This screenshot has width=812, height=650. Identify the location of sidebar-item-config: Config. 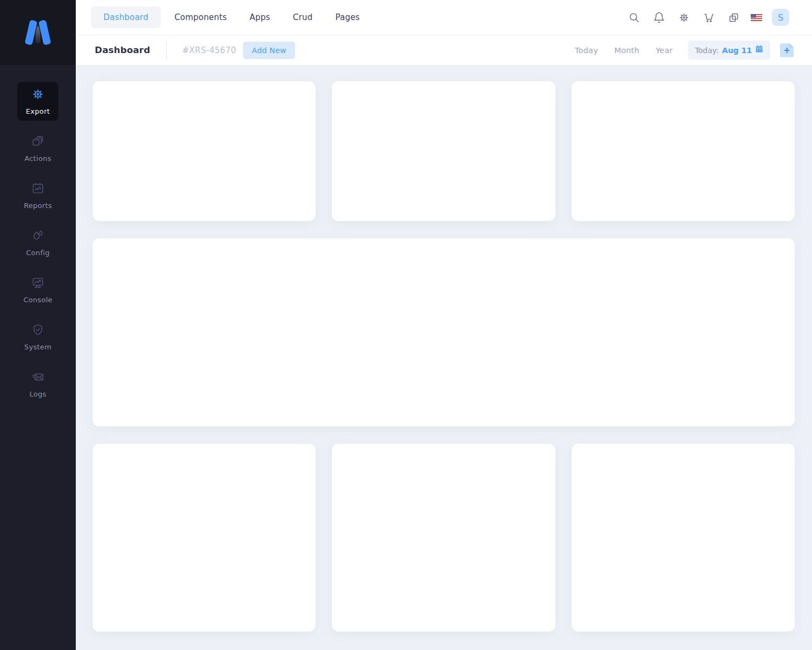
(38, 243).